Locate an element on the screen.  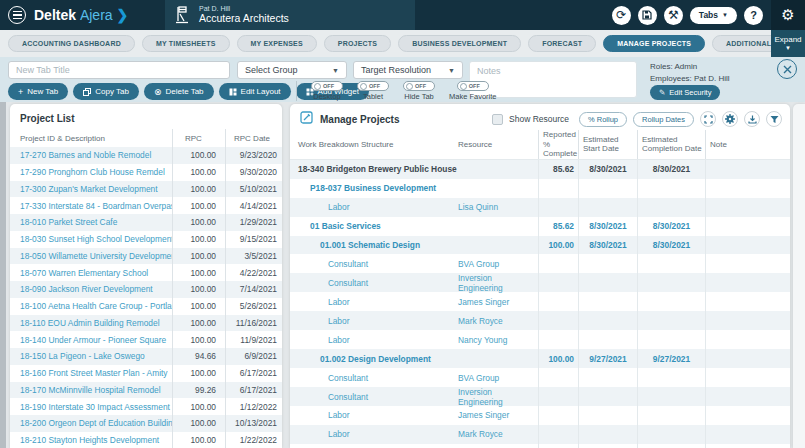
tab-forecast: FORECAST is located at coordinates (562, 44).